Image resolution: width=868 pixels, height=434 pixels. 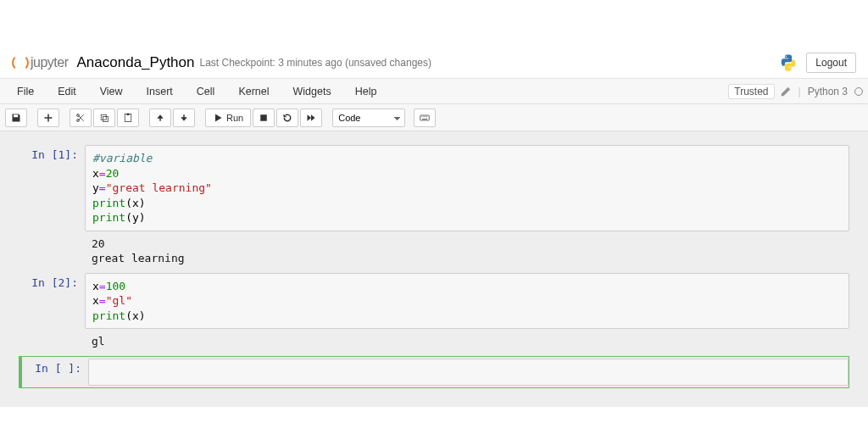 What do you see at coordinates (312, 92) in the screenshot?
I see `menu-widgets: Widgets` at bounding box center [312, 92].